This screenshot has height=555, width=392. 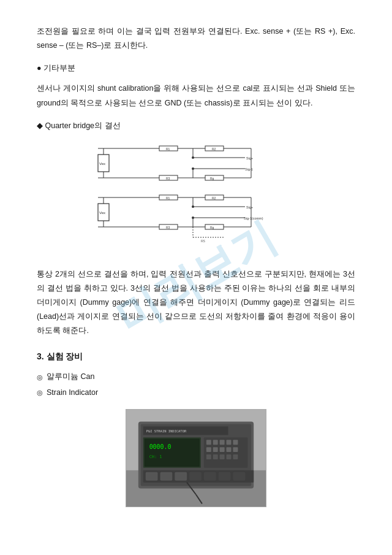 What do you see at coordinates (196, 96) in the screenshot?
I see `other-paragraph: 센서나 게이지의 shunt calibration을 위해 사용되는 선으로 …` at bounding box center [196, 96].